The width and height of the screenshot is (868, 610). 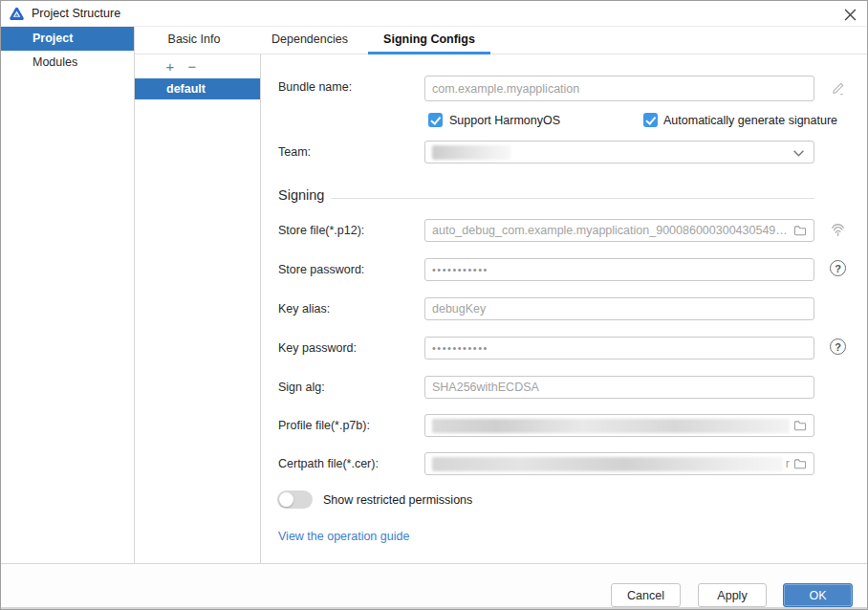 What do you see at coordinates (837, 268) in the screenshot?
I see `store-password-help-icon: ?` at bounding box center [837, 268].